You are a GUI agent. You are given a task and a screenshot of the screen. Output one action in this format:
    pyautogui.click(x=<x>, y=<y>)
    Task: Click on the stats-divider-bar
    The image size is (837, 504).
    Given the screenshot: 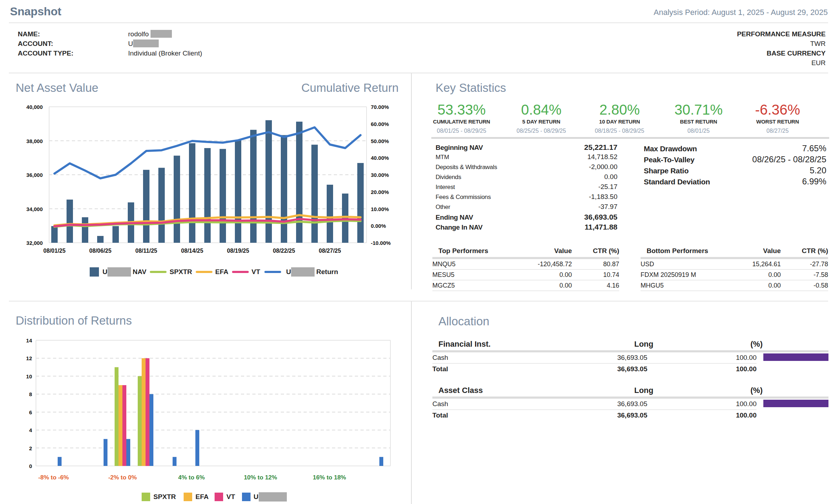 What is the action you would take?
    pyautogui.click(x=630, y=138)
    